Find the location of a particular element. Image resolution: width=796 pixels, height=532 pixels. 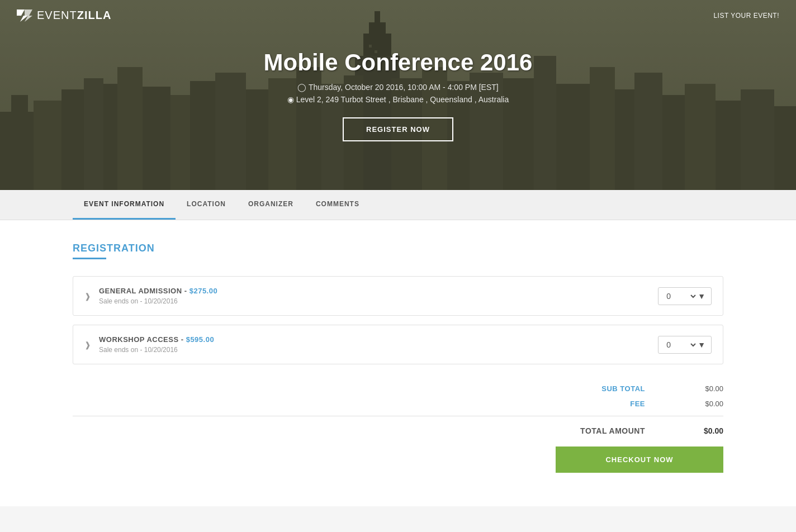

ticket-left-workshop: ❱ WORKSHOP ACCESS - $595.00 Sale ends on… is located at coordinates (149, 344).